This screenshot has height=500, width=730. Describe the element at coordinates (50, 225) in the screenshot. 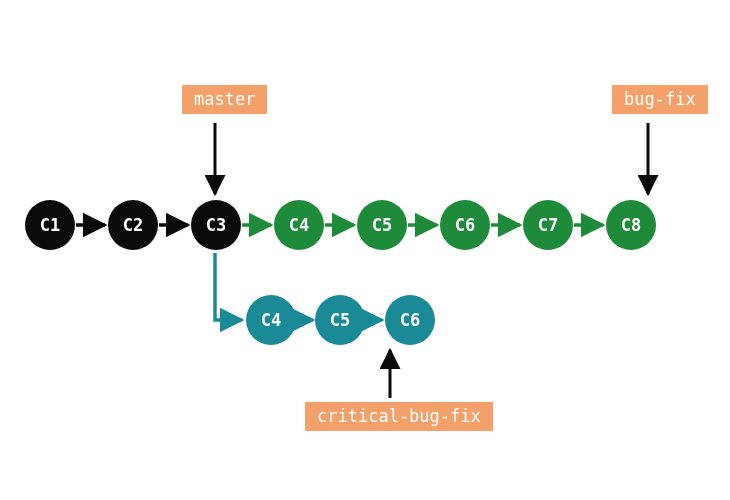

I see `commit-c1: C1` at that location.